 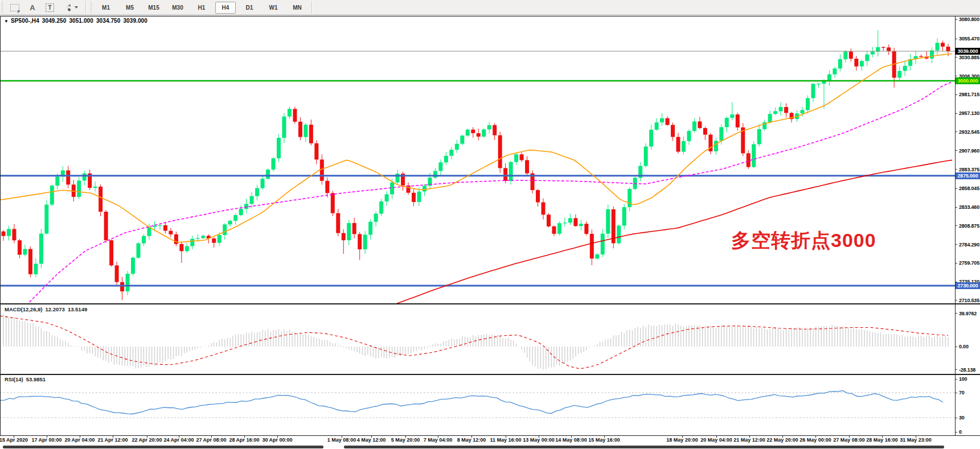 What do you see at coordinates (960, 432) in the screenshot?
I see `rsi-tick-label: 0` at bounding box center [960, 432].